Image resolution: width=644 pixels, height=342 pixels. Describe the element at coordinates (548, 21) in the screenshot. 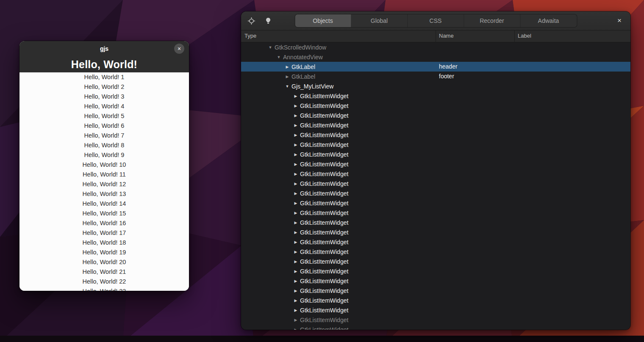

I see `tab-adwaita: Adwaita` at that location.